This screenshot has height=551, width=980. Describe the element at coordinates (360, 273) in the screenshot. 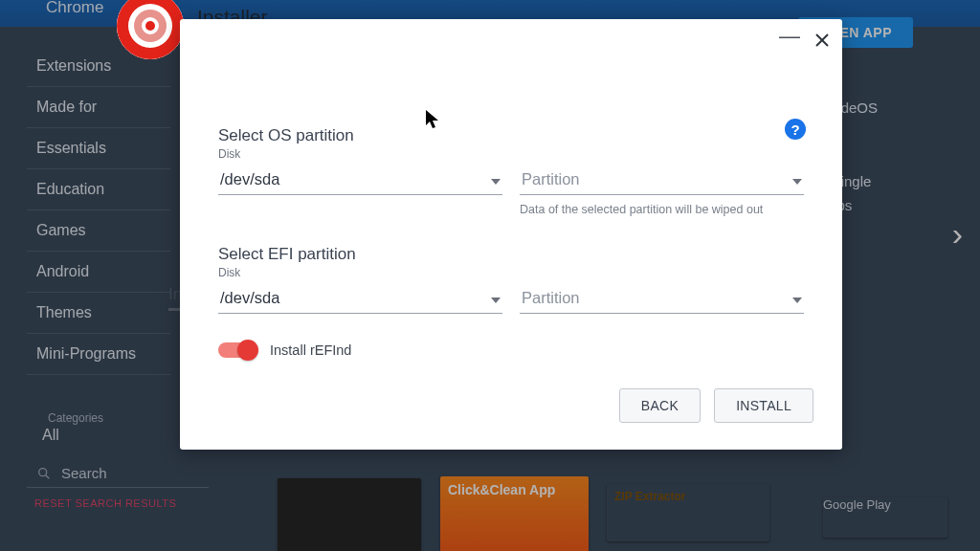

I see `efi-disk-label: Disk` at that location.